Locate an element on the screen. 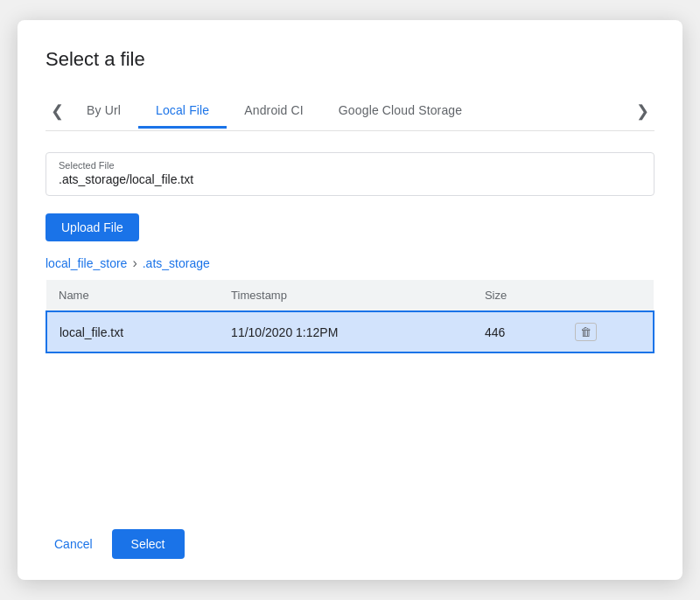 The image size is (700, 600). dialog-footer: Cancel Select is located at coordinates (350, 530).